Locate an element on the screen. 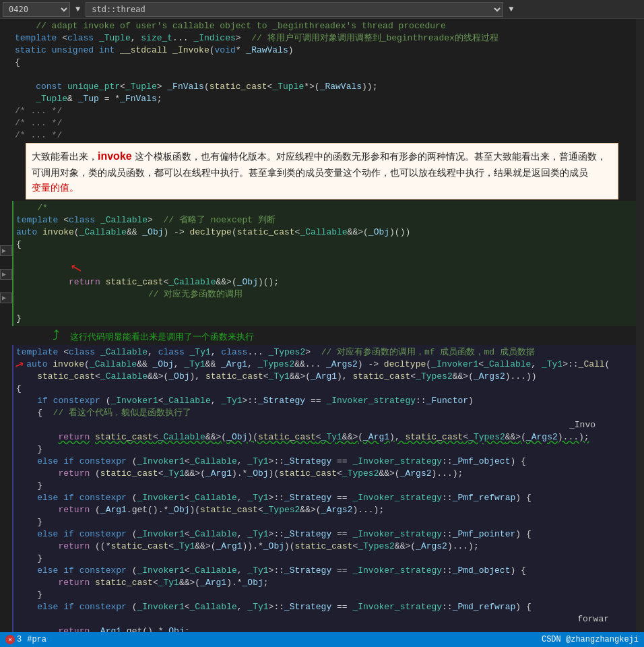 The width and height of the screenshot is (644, 647). fold-marker-3: ▶ is located at coordinates (6, 298).